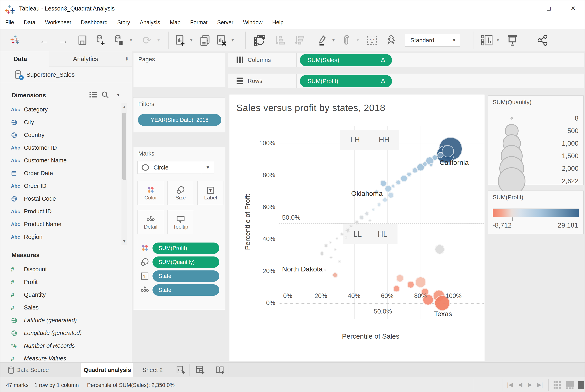  I want to click on group-caret-icon: ▼, so click(358, 40).